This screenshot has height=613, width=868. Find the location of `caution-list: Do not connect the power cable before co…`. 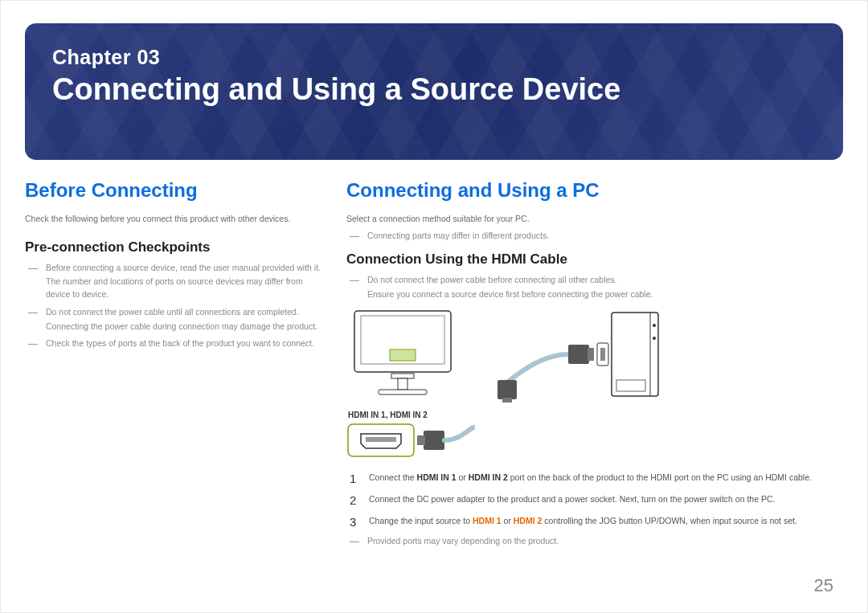

caution-list: Do not connect the power cable before co… is located at coordinates (595, 288).